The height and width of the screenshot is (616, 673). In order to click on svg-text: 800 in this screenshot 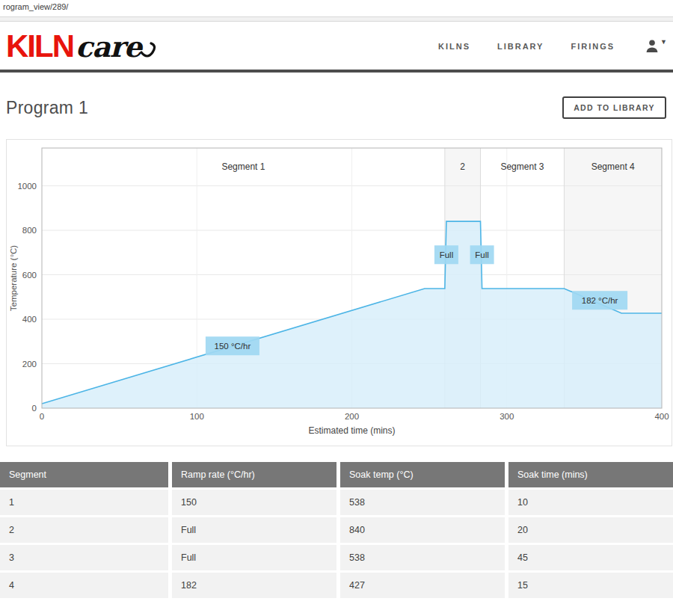, I will do `click(30, 230)`.